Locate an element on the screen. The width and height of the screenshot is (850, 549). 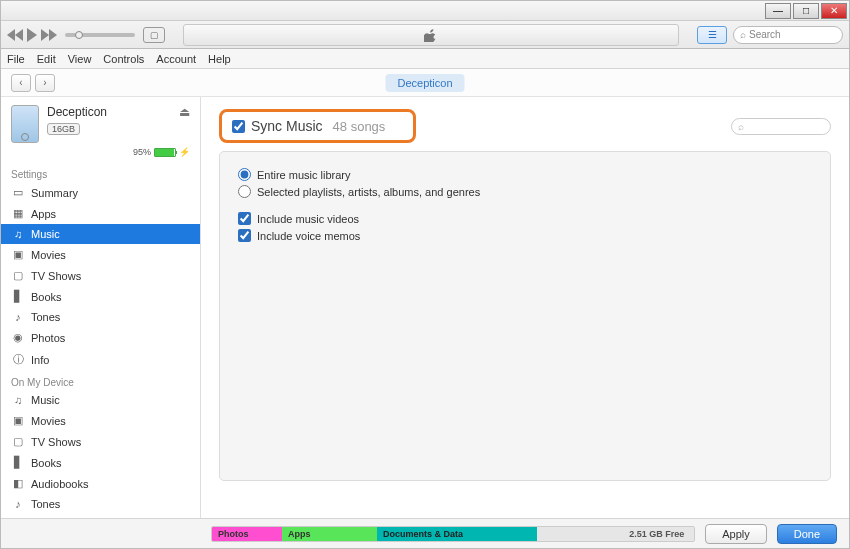
ondevice-item-audiobooks: ◧Audiobooks is located at coordinates (100, 484).